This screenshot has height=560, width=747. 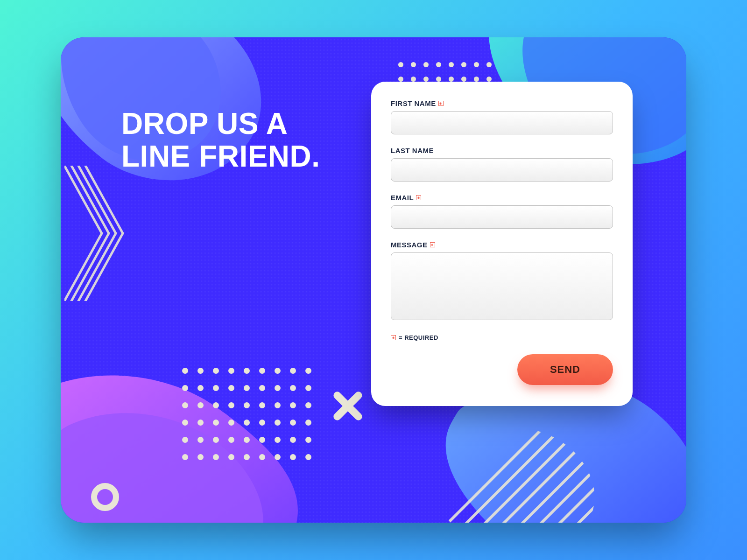 What do you see at coordinates (261, 415) in the screenshot?
I see `dot-grid-mid-icon` at bounding box center [261, 415].